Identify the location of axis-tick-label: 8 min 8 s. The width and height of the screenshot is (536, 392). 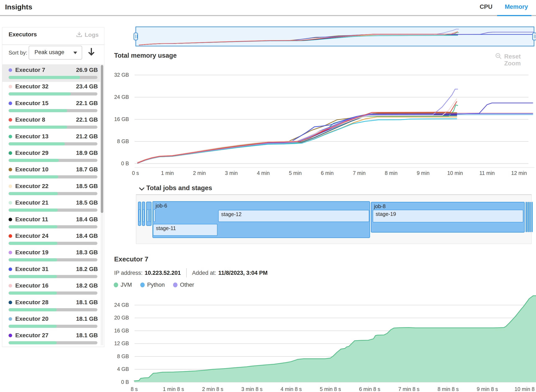
(448, 389).